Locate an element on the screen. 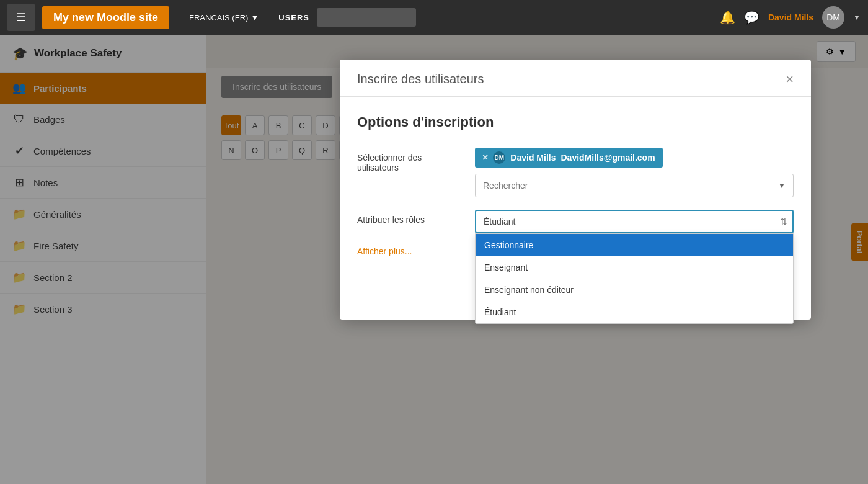 This screenshot has width=868, height=484. modal-section-title: Options d'inscription is located at coordinates (575, 122).